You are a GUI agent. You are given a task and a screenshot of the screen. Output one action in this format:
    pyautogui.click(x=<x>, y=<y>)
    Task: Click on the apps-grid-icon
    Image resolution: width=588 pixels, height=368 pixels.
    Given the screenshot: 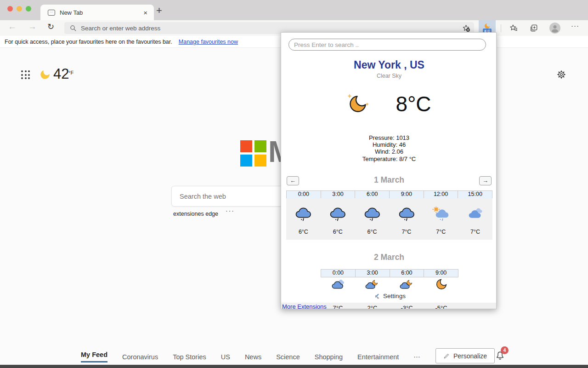 What is the action you would take?
    pyautogui.click(x=26, y=75)
    